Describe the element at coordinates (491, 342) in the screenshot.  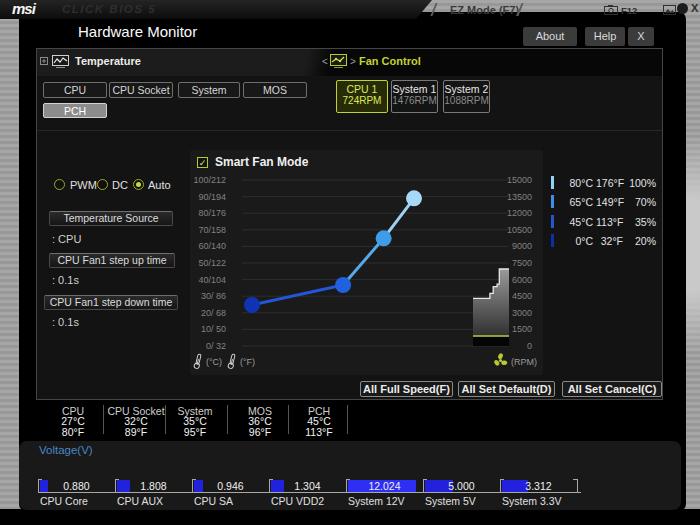
I see `fan-history-base` at that location.